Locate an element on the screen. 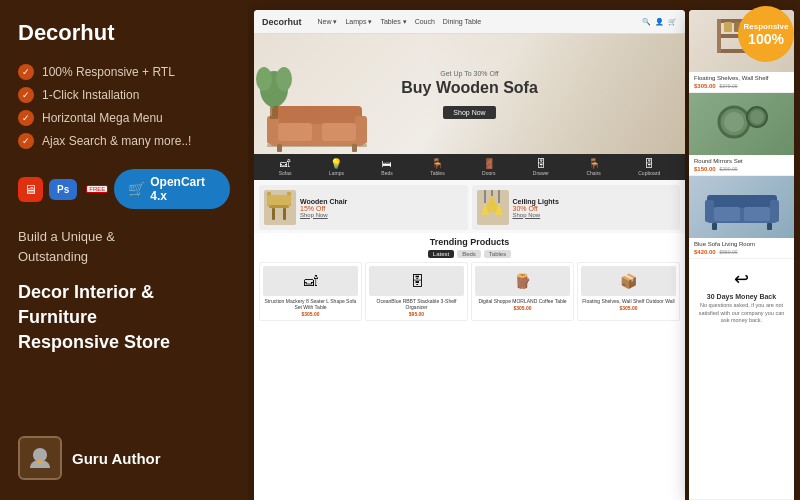 The width and height of the screenshot is (800, 500). feature-item: ✓ 100% Responsive + RTL is located at coordinates (124, 72).